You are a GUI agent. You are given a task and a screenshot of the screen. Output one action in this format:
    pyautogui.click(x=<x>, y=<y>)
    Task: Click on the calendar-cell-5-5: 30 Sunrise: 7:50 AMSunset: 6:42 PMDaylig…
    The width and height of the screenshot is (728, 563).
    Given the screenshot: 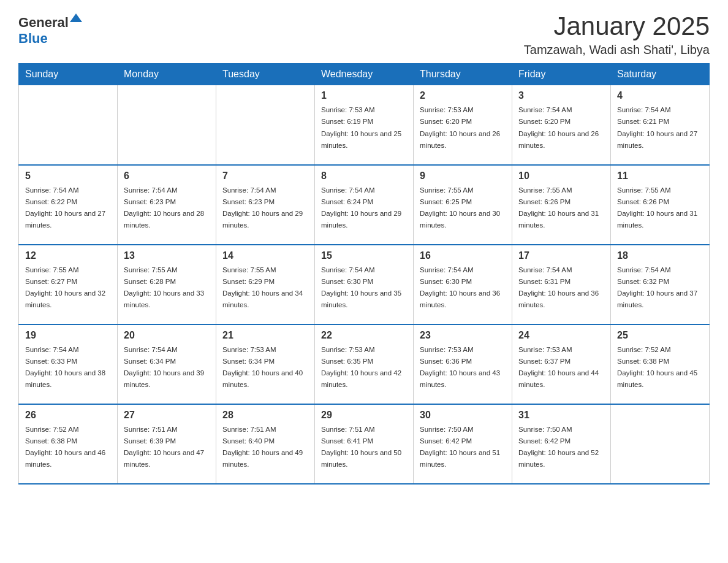 What is the action you would take?
    pyautogui.click(x=463, y=444)
    